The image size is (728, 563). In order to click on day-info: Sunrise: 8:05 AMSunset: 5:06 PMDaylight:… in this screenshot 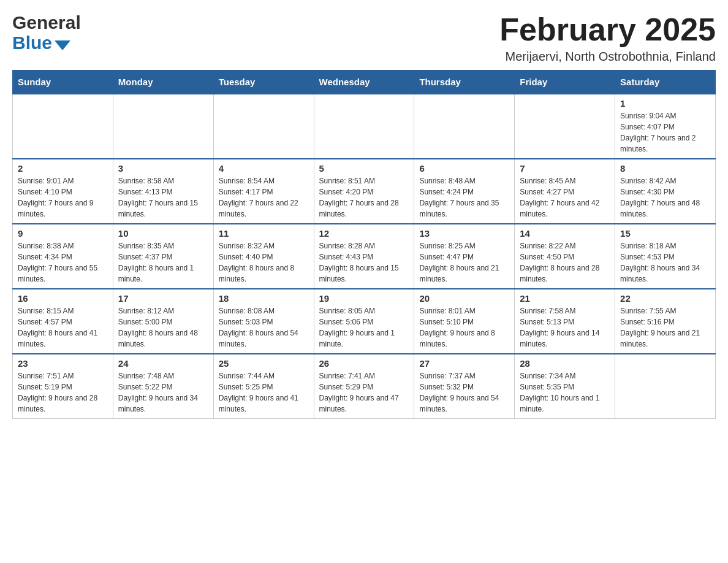, I will do `click(364, 327)`.